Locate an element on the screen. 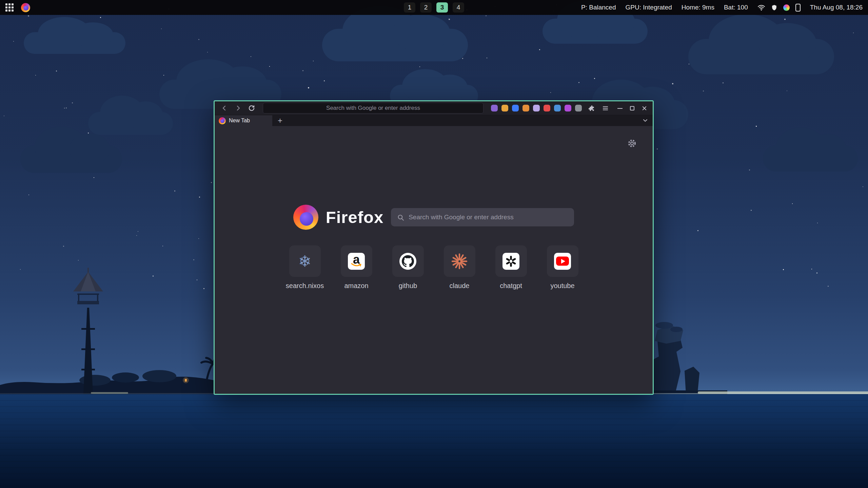 Image resolution: width=868 pixels, height=488 pixels. url-input is located at coordinates (373, 108).